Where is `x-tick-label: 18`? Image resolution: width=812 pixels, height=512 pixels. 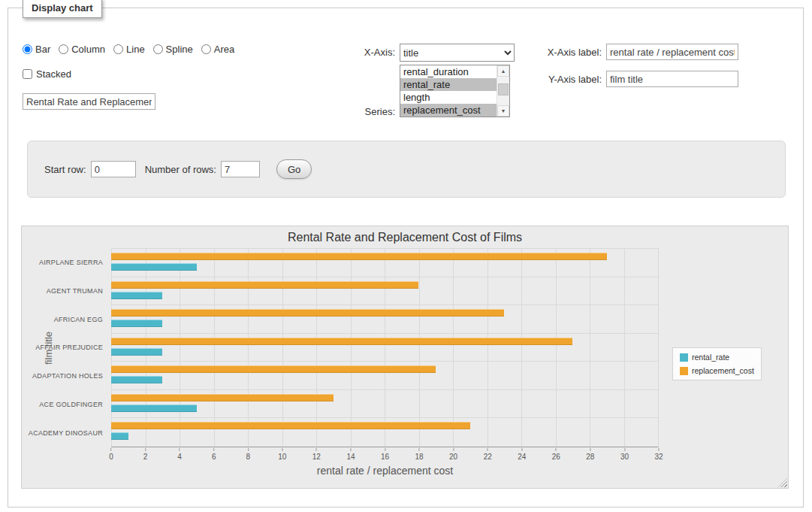
x-tick-label: 18 is located at coordinates (419, 454).